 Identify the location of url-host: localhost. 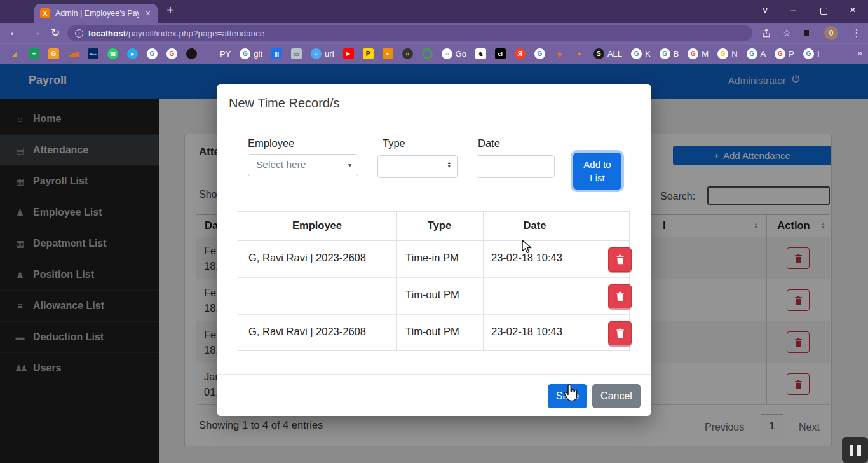
(107, 33).